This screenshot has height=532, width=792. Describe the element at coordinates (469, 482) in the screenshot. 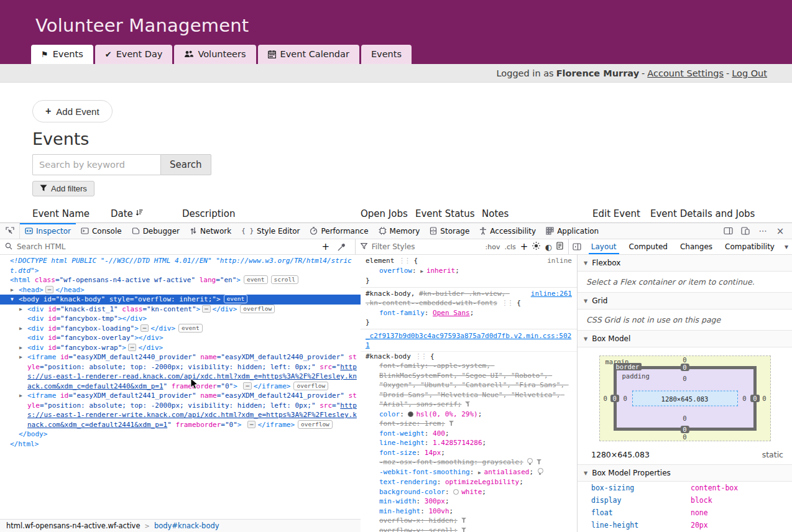

I see `css-declaration: text-rendering: optimizeLegibility;` at that location.